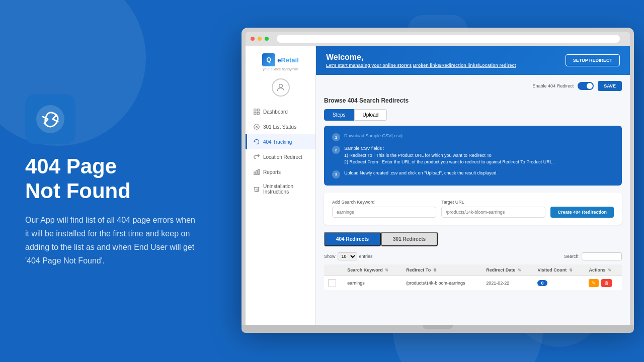  Describe the element at coordinates (473, 101) in the screenshot. I see `section-title: Browse 404 Search Redirects` at that location.